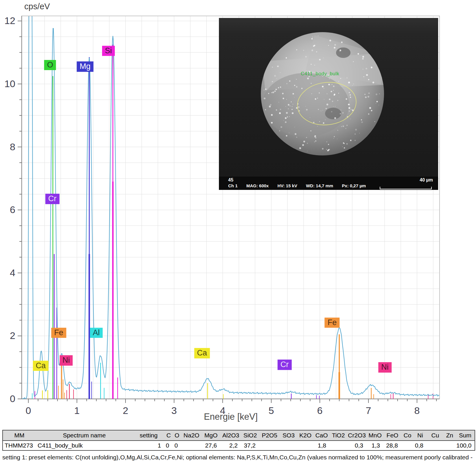  What do you see at coordinates (270, 435) in the screenshot?
I see `table-header-P2O5: P2O5` at bounding box center [270, 435].